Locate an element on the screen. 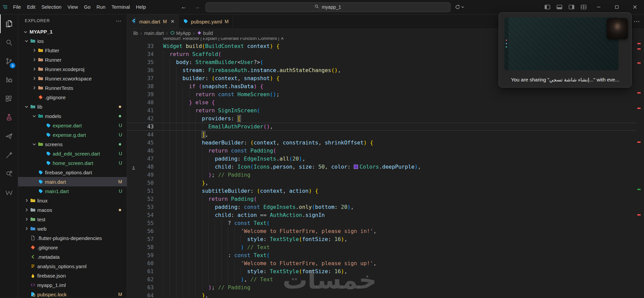  breadcrumb-item-MyApp: MyApp is located at coordinates (181, 34).